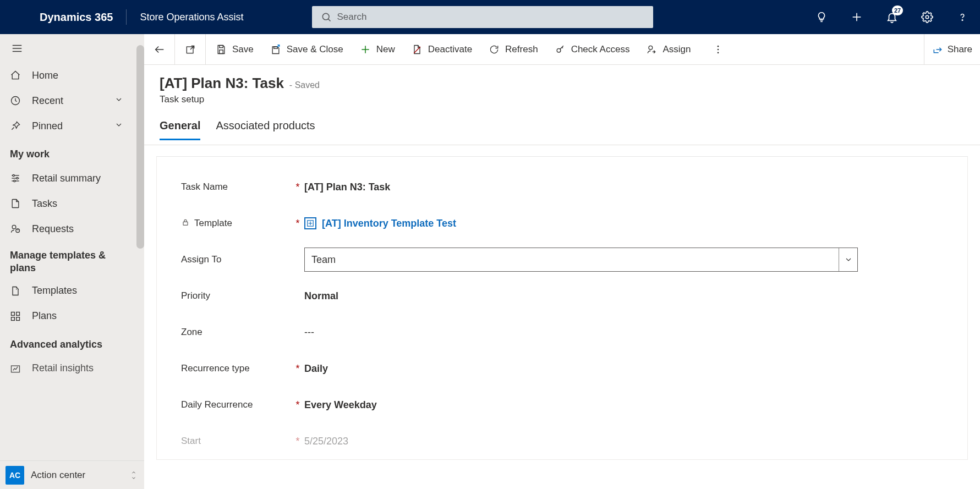 The image size is (980, 489). I want to click on save-button: Save, so click(234, 50).